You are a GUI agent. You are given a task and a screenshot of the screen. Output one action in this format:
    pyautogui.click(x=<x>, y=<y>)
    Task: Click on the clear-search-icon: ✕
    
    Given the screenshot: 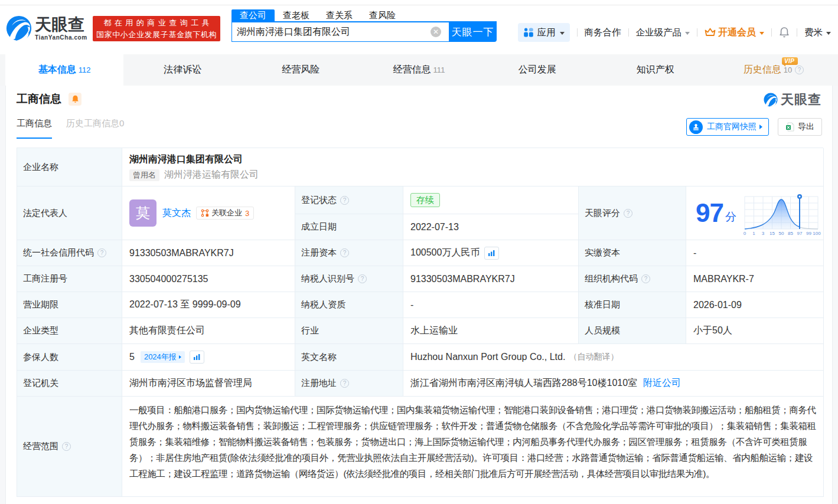 What is the action you would take?
    pyautogui.click(x=436, y=32)
    